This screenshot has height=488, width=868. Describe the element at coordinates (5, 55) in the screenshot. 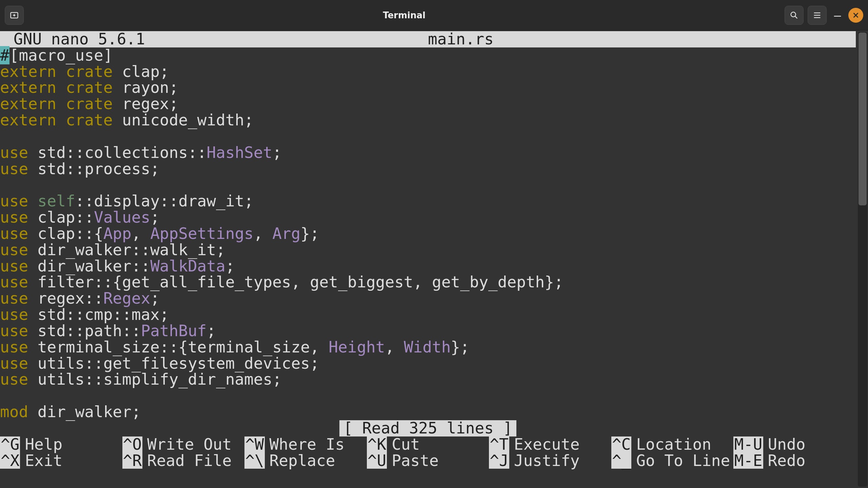

I see `cursor: #` at that location.